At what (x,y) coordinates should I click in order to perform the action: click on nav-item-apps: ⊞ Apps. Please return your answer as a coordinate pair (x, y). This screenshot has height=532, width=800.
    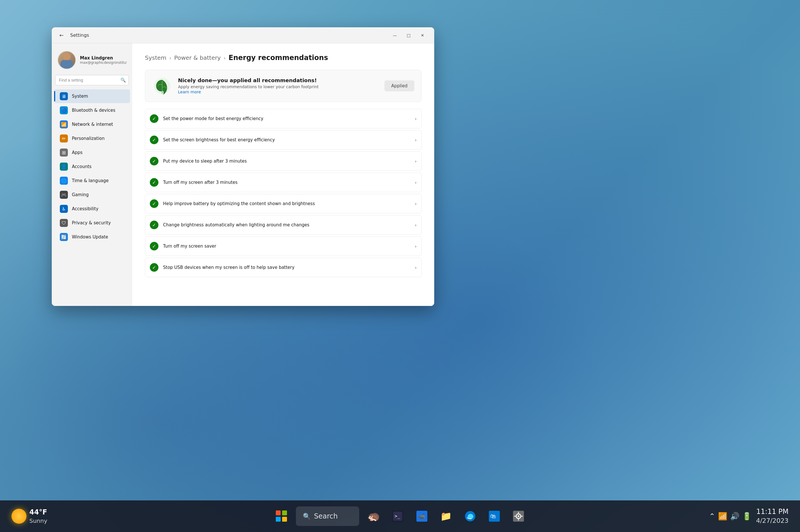
    Looking at the image, I should click on (92, 153).